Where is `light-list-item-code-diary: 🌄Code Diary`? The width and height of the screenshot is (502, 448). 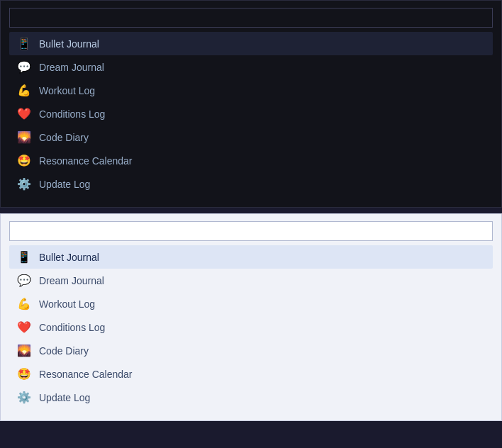 light-list-item-code-diary: 🌄Code Diary is located at coordinates (251, 350).